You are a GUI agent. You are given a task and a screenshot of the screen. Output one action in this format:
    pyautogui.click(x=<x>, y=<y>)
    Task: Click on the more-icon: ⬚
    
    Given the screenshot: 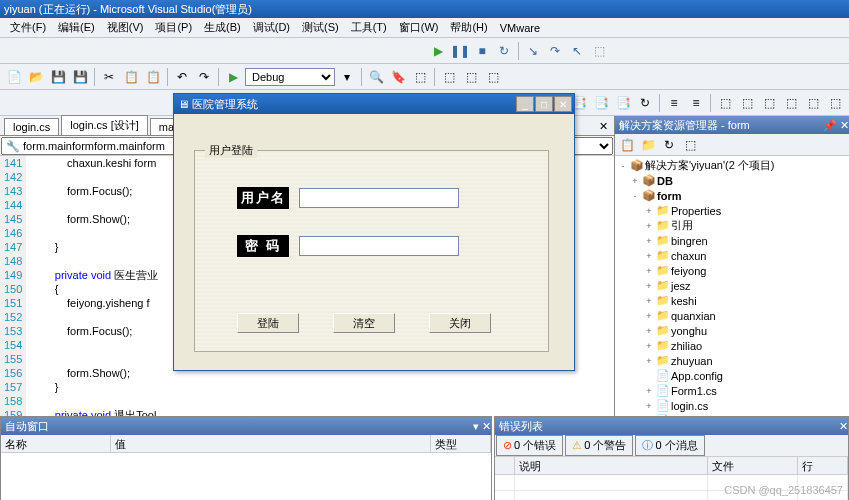 What is the action you would take?
    pyautogui.click(x=449, y=77)
    